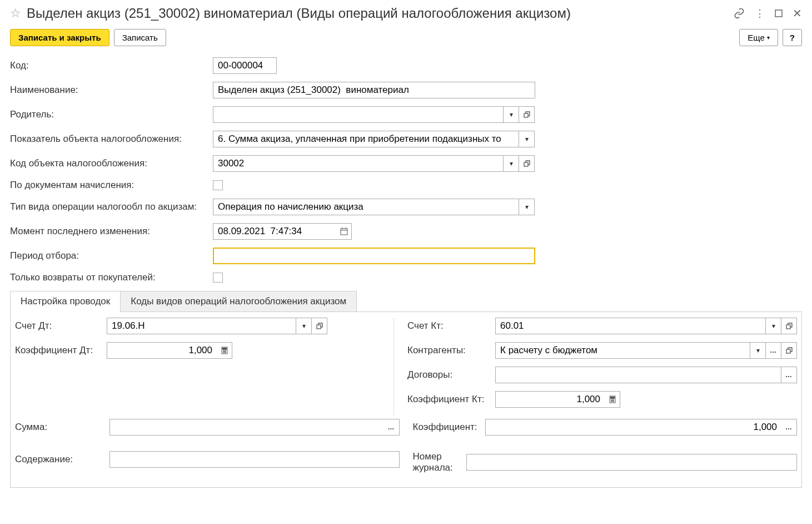 The width and height of the screenshot is (812, 524). I want to click on optype-label: Тип вида операции налогообл по акцизам:, so click(111, 207).